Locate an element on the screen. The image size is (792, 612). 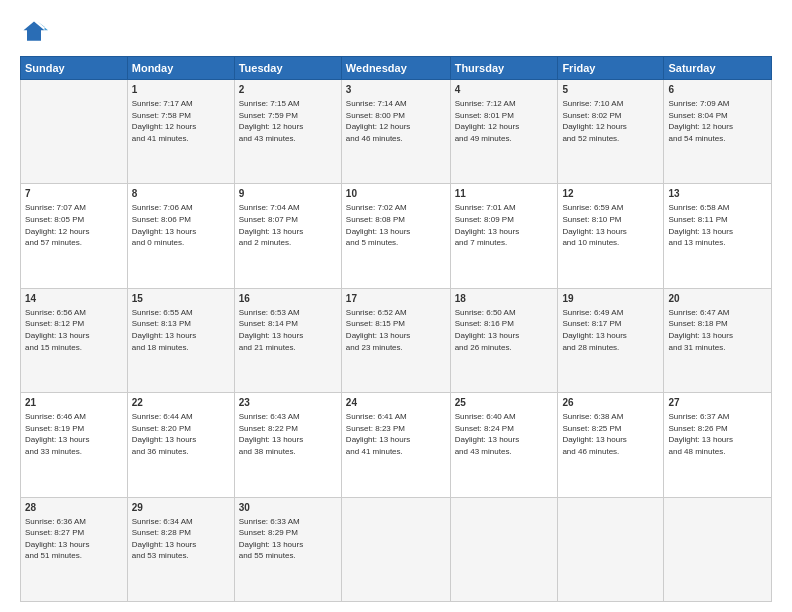
cell-2-1: 7Sunrise: 7:07 AM Sunset: 8:05 PM Daylig… is located at coordinates (74, 236).